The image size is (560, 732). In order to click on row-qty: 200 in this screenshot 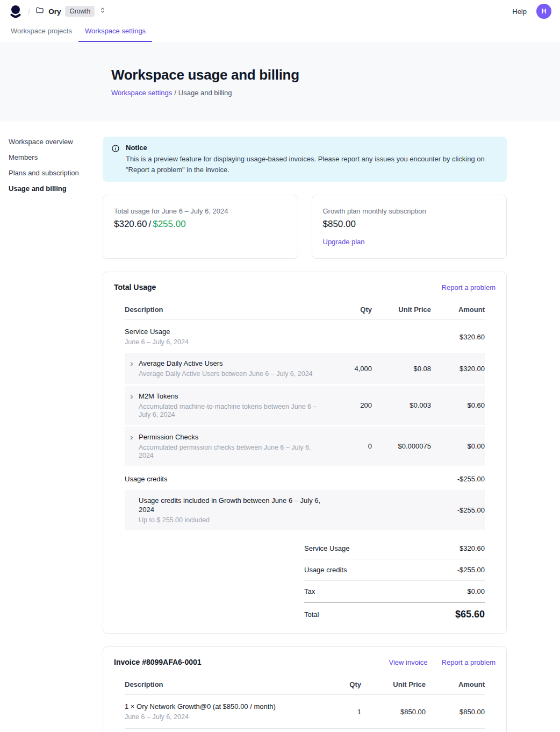, I will do `click(348, 406)`.